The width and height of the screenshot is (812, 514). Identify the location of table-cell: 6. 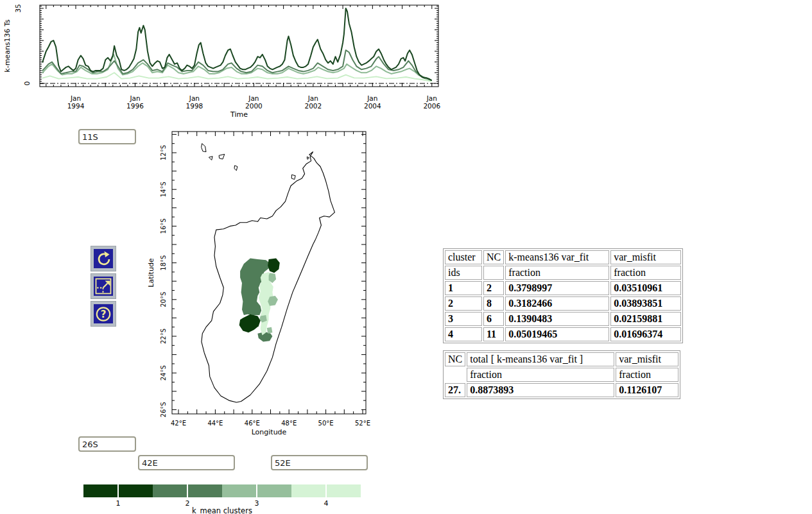
(494, 319).